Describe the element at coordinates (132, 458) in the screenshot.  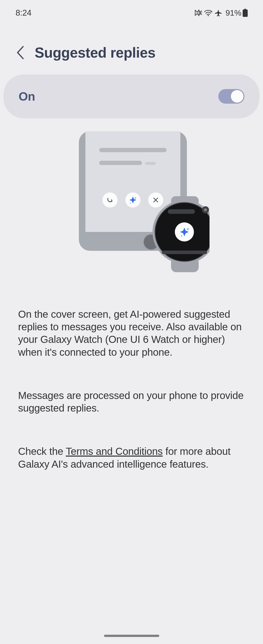
I see `description-paragraph-3: Check the Terms and Conditions for more …` at that location.